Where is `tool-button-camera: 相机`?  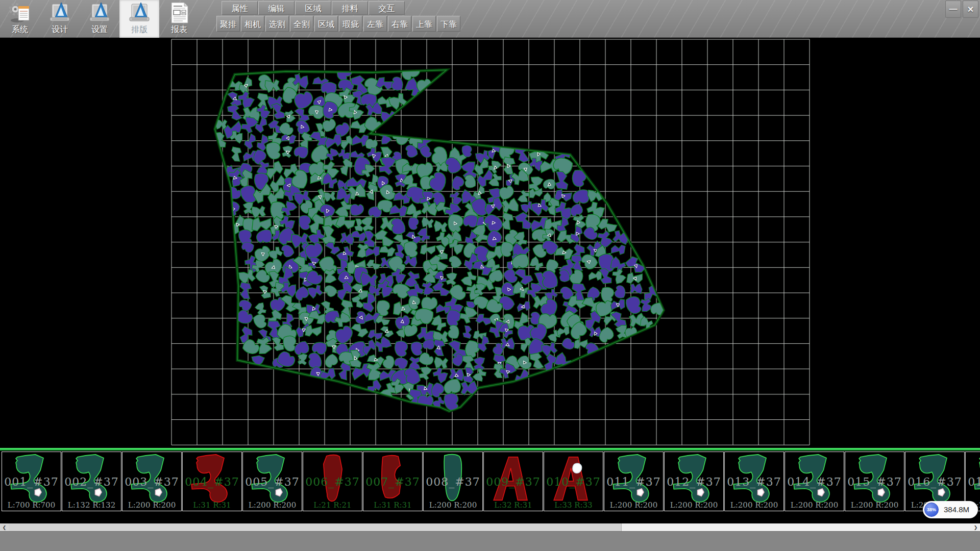
tool-button-camera: 相机 is located at coordinates (253, 23).